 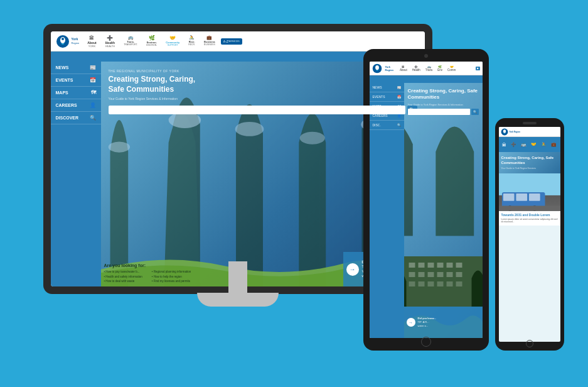 I want to click on nav-community: 🤝 Community SUPPORT, so click(x=173, y=41).